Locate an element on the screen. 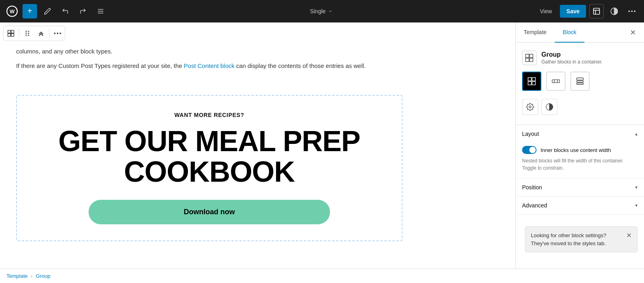 The height and width of the screenshot is (283, 644). layout-section-header: Layout ▴ is located at coordinates (580, 134).